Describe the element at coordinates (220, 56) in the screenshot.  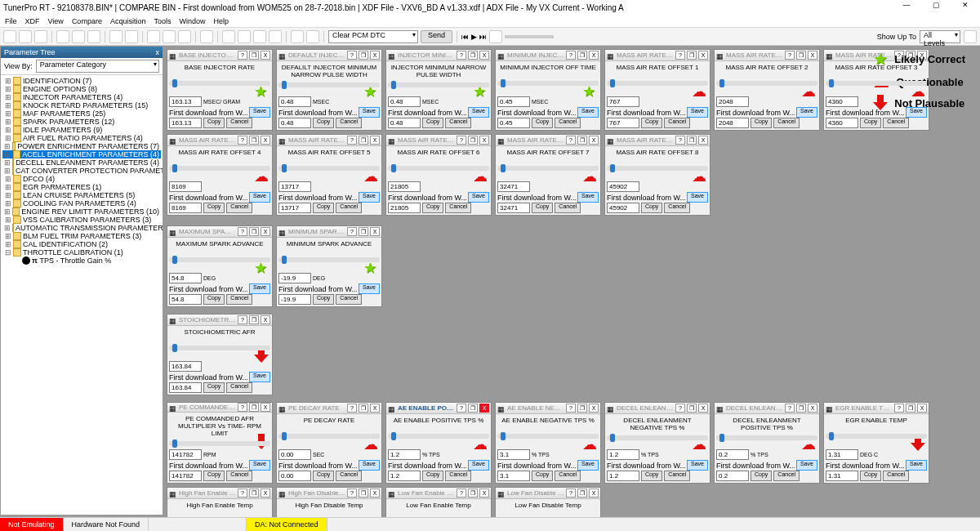
I see `panel-header: ▦BASE INJECTOR RATE?❐X` at that location.